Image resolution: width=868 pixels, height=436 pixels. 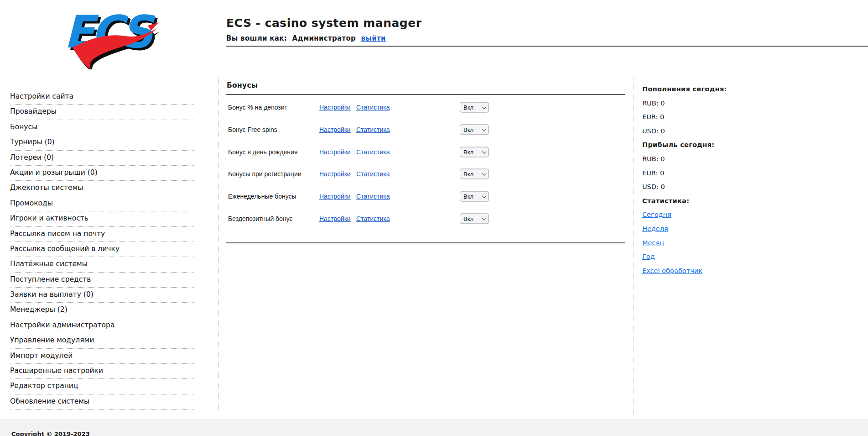 I want to click on sidebar-menu-item: Провайдеры, so click(x=102, y=112).